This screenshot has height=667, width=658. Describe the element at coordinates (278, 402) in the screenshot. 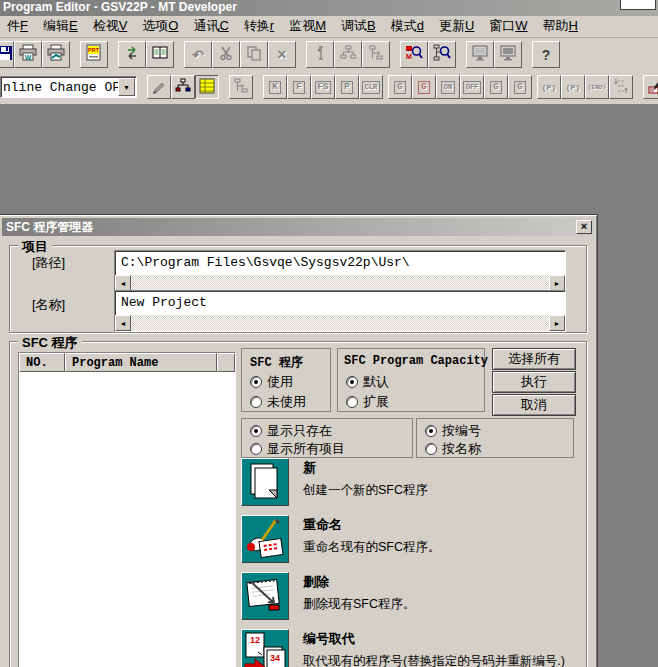

I see `radio-unused: 未使用` at that location.